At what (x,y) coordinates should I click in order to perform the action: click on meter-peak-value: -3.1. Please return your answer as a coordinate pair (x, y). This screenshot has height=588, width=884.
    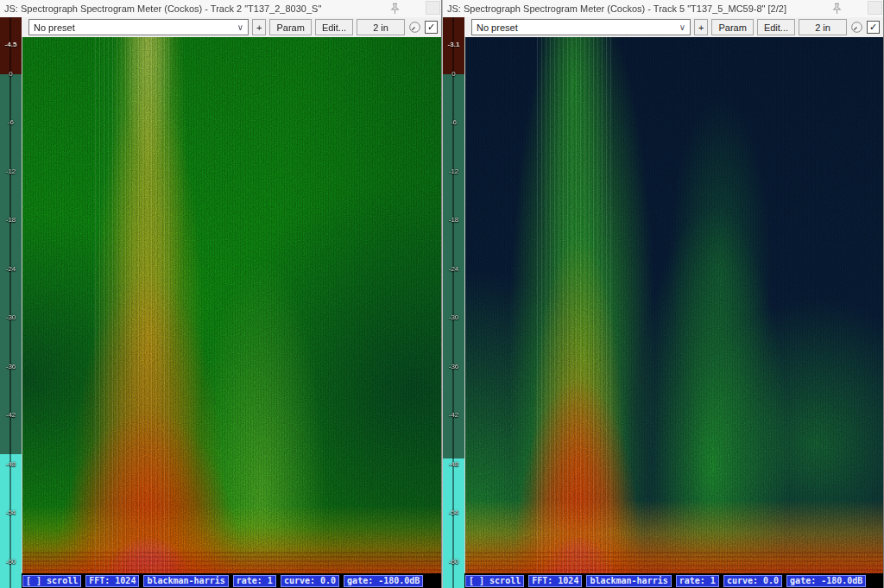
    Looking at the image, I should click on (454, 45).